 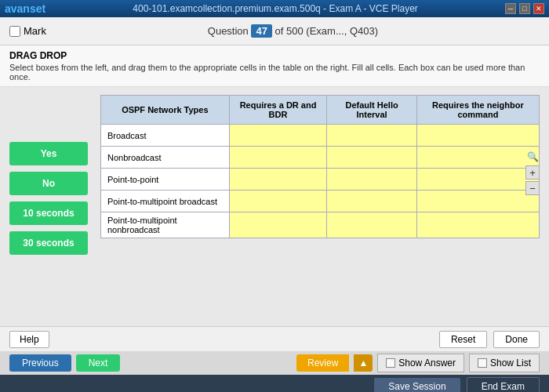 What do you see at coordinates (327, 31) in the screenshot?
I see `total-label: of 500 (Exam..., Q403)` at bounding box center [327, 31].